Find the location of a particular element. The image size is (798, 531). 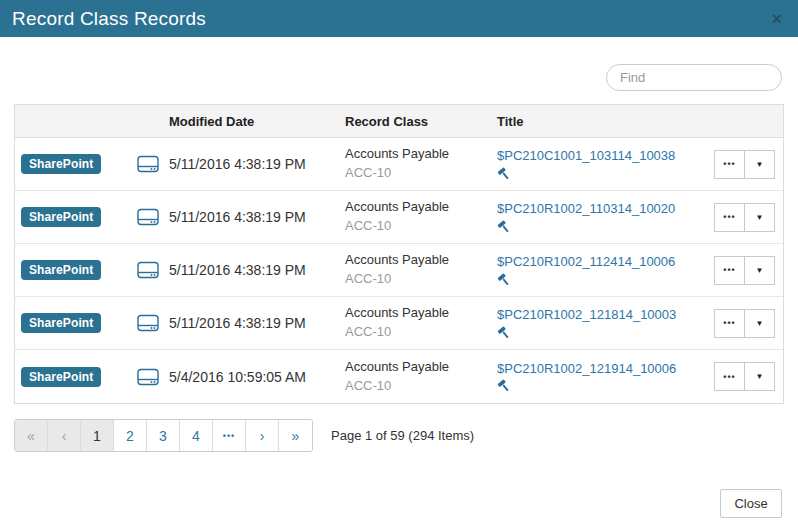

record-title-link: $PC210R1002_110314_10020 is located at coordinates (602, 209).